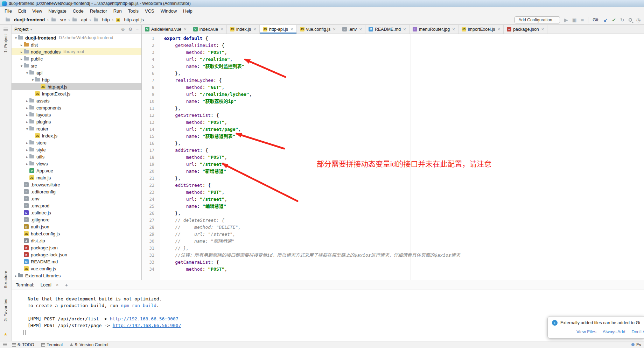 The image size is (644, 348). Describe the element at coordinates (434, 29) in the screenshot. I see `editor-tab-menurouter-jpg: ImenuRouter.jpg×` at that location.